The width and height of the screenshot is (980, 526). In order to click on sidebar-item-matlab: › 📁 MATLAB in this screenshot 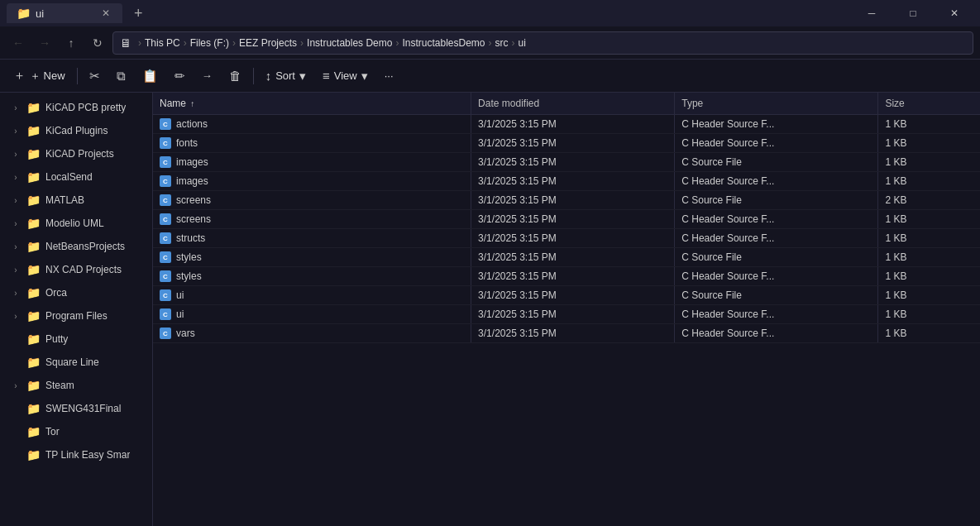, I will do `click(76, 200)`.